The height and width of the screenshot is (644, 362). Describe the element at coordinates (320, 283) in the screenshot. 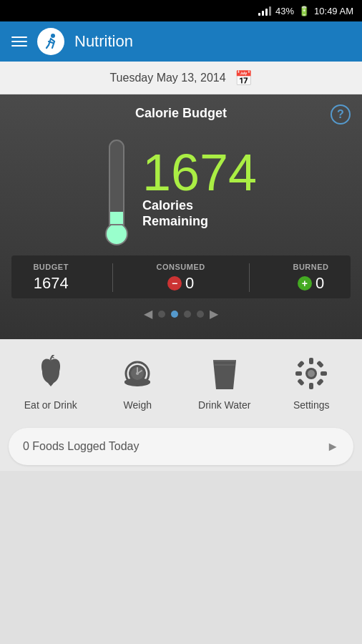

I see `burned-value: 0` at that location.